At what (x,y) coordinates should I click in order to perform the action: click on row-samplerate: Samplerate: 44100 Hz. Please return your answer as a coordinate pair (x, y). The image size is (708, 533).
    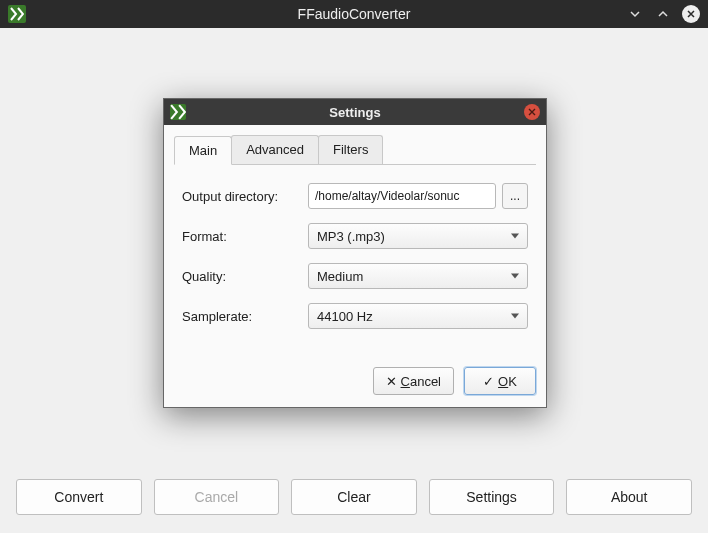
    Looking at the image, I should click on (355, 316).